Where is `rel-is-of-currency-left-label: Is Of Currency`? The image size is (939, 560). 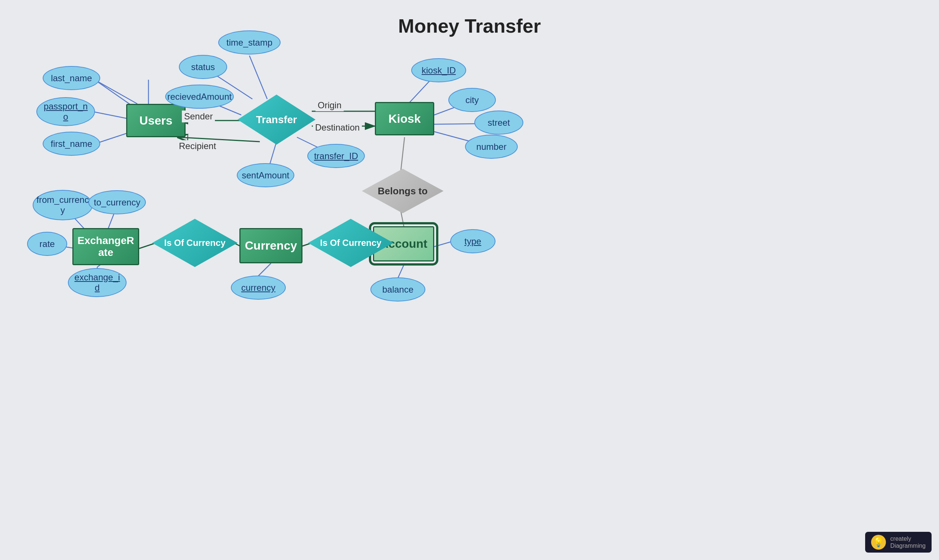 rel-is-of-currency-left-label: Is Of Currency is located at coordinates (195, 243).